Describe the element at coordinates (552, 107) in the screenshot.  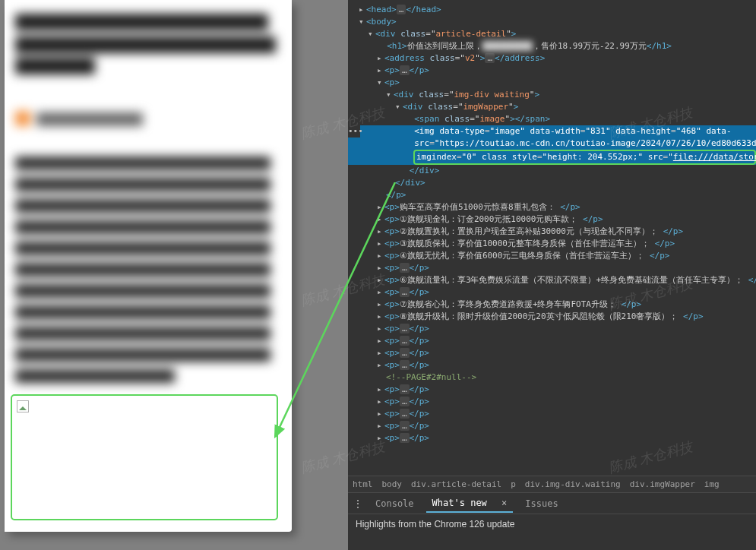
I see `dom-node-img-wapper: ▾<div class="imgWapper">` at that location.